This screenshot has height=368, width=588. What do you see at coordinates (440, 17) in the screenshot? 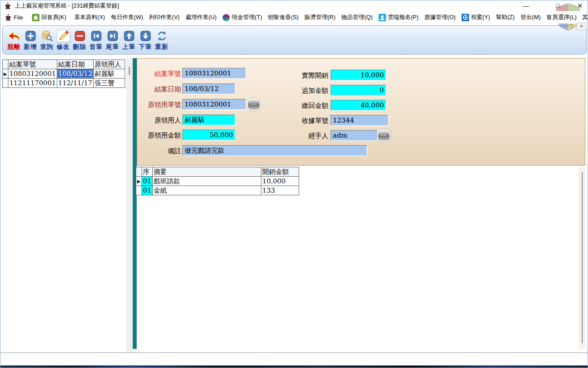
I see `menu-item-ticket-management: 票據管理(O)` at bounding box center [440, 17].